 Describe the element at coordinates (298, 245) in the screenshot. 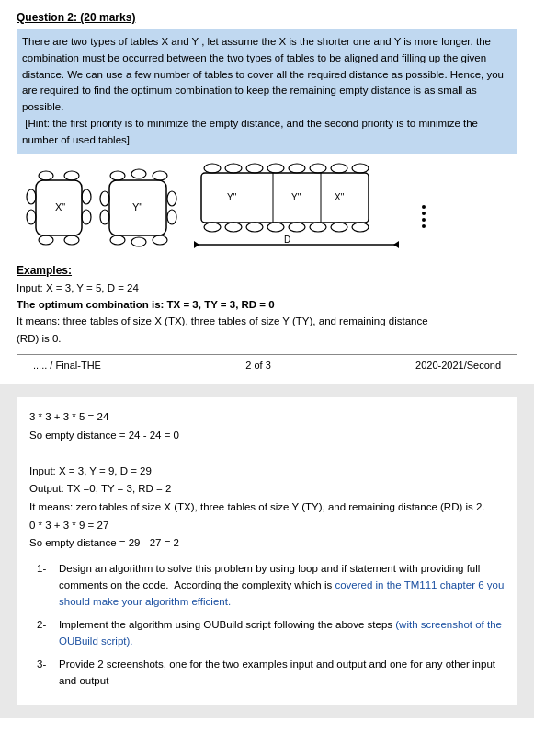

I see `arrow-svg: D` at that location.